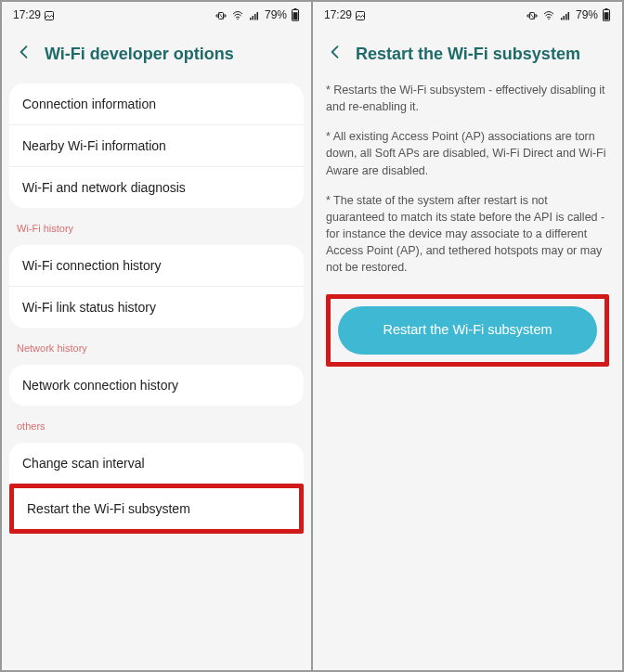 The width and height of the screenshot is (624, 672). I want to click on row-wifi-diagnosis: Wi-Fi and network diagnosis, so click(156, 187).